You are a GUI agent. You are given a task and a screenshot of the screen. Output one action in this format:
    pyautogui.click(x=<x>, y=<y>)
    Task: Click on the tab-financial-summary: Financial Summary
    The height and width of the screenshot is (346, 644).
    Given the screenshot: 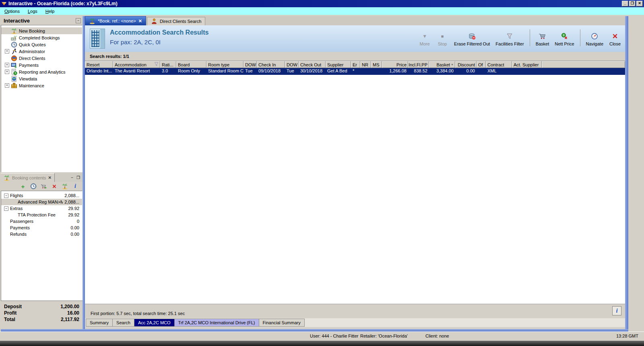 What is the action you would take?
    pyautogui.click(x=282, y=323)
    